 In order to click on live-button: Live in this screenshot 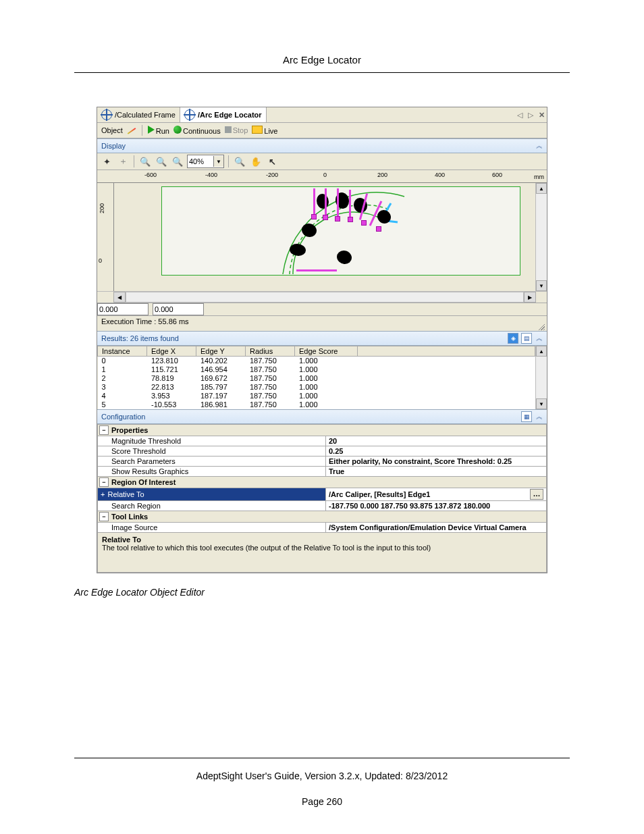, I will do `click(265, 130)`.